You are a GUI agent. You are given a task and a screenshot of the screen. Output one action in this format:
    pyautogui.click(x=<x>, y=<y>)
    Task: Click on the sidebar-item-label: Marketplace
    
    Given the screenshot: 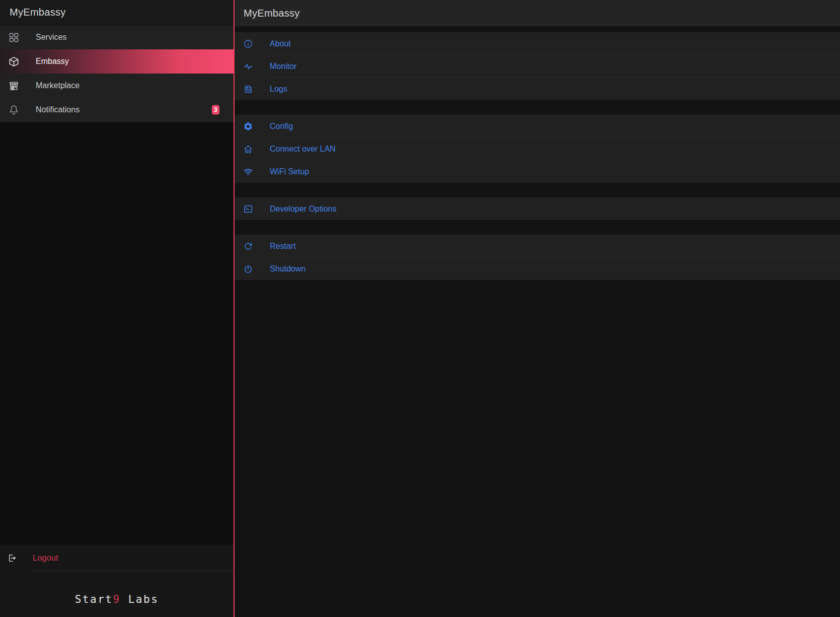 What is the action you would take?
    pyautogui.click(x=57, y=86)
    